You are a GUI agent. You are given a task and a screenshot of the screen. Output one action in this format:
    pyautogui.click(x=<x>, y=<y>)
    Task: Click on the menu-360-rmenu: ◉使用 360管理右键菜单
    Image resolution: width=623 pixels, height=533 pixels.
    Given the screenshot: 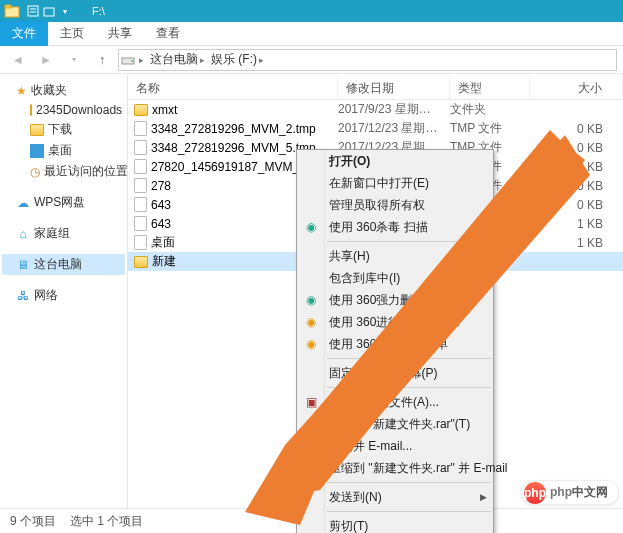 What is the action you would take?
    pyautogui.click(x=395, y=344)
    